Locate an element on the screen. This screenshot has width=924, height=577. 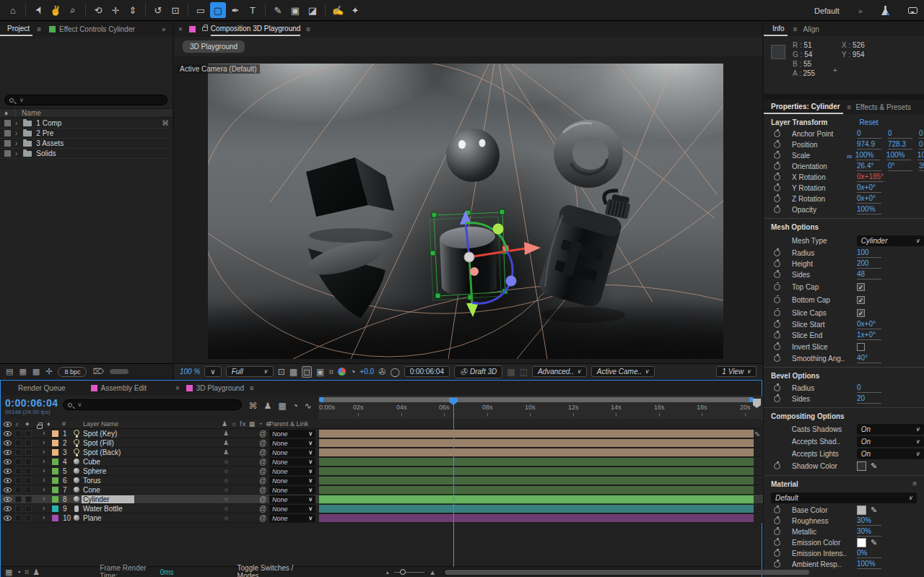
project-search-input: ∨ is located at coordinates (86, 100).